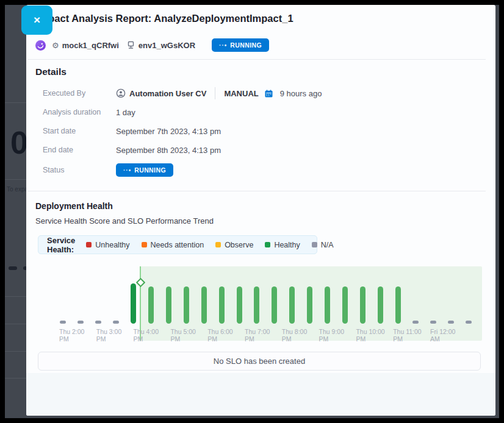  I want to click on harness-avatar-icon, so click(40, 45).